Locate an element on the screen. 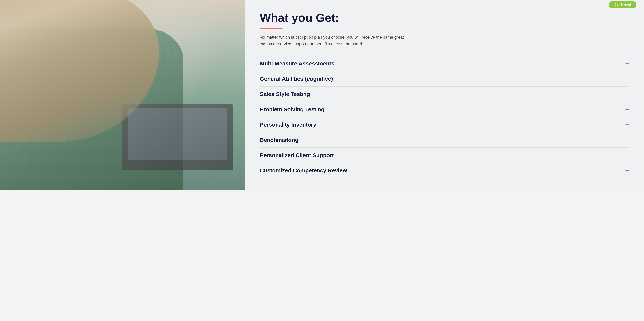 The image size is (644, 321). feature-label-problem-solving: Problem Solving Testing is located at coordinates (292, 109).